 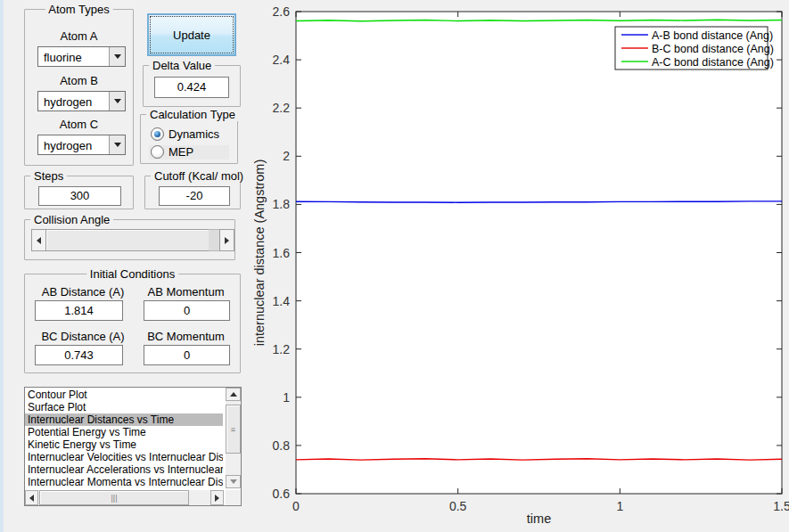 What do you see at coordinates (192, 35) in the screenshot?
I see `update-button: Update` at bounding box center [192, 35].